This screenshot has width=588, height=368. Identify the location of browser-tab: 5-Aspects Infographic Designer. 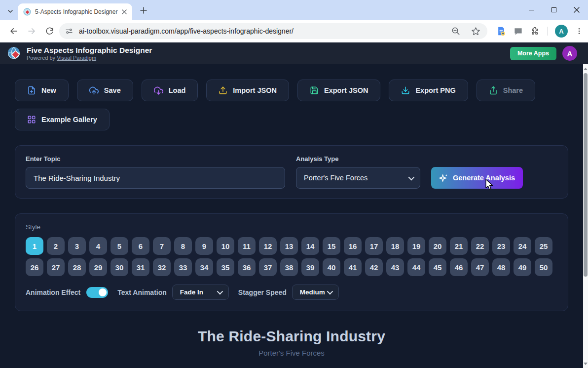
(75, 12).